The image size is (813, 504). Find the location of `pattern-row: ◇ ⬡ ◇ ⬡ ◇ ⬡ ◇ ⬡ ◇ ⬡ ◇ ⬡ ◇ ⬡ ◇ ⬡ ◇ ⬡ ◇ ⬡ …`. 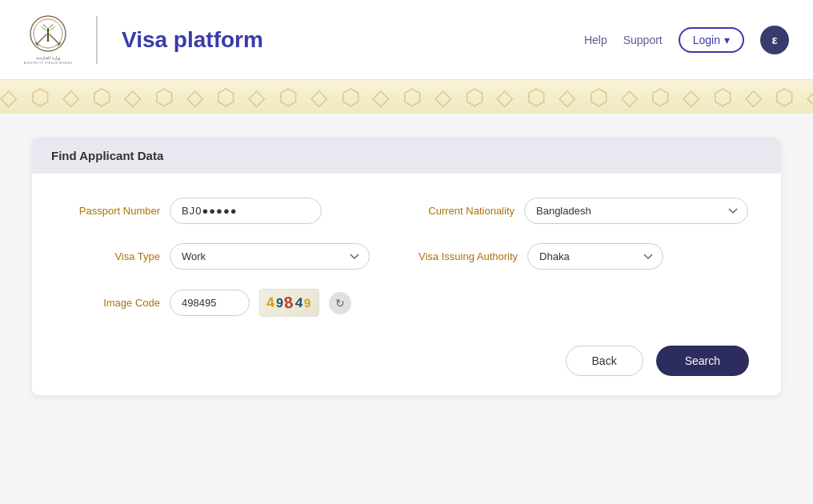

pattern-row: ◇ ⬡ ◇ ⬡ ◇ ⬡ ◇ ⬡ ◇ ⬡ ◇ ⬡ ◇ ⬡ ◇ ⬡ ◇ ⬡ ◇ ⬡ … is located at coordinates (406, 97).